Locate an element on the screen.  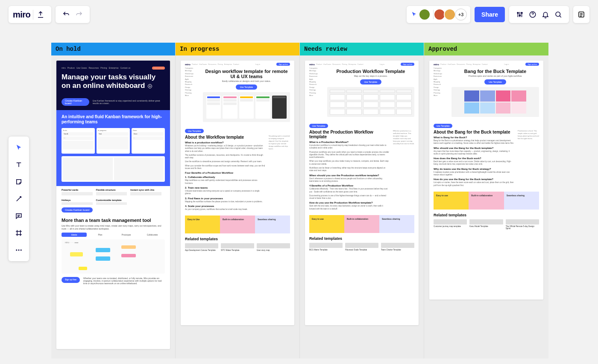
line-tool is located at coordinates (19, 199).